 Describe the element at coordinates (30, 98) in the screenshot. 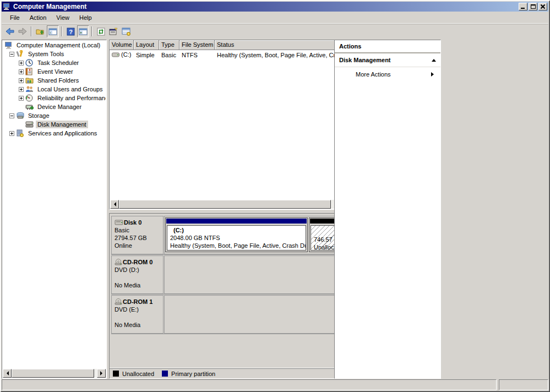

I see `performance-icon` at that location.